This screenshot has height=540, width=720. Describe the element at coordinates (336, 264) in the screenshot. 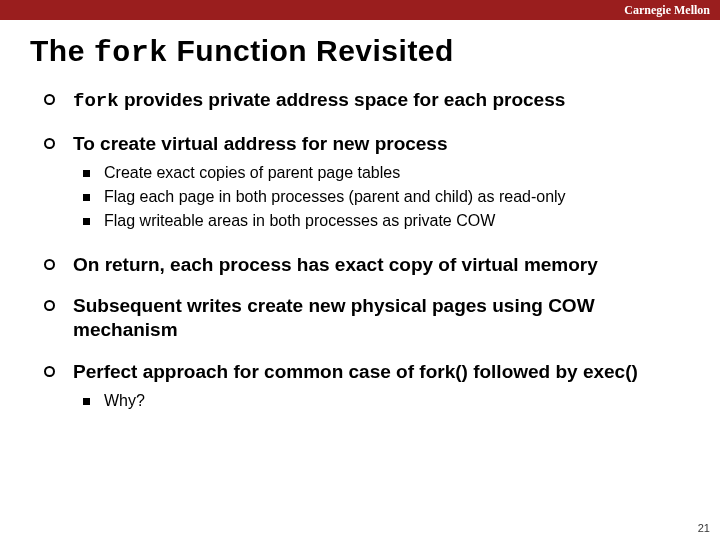

I see `bullet-before: On return, each process has exact copy o…` at that location.